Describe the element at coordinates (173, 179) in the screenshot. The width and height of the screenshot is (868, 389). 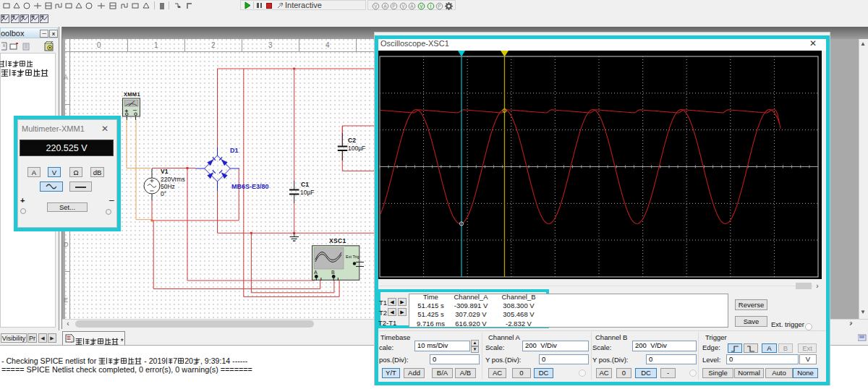
I see `svg-text: 220Vrms` at that location.